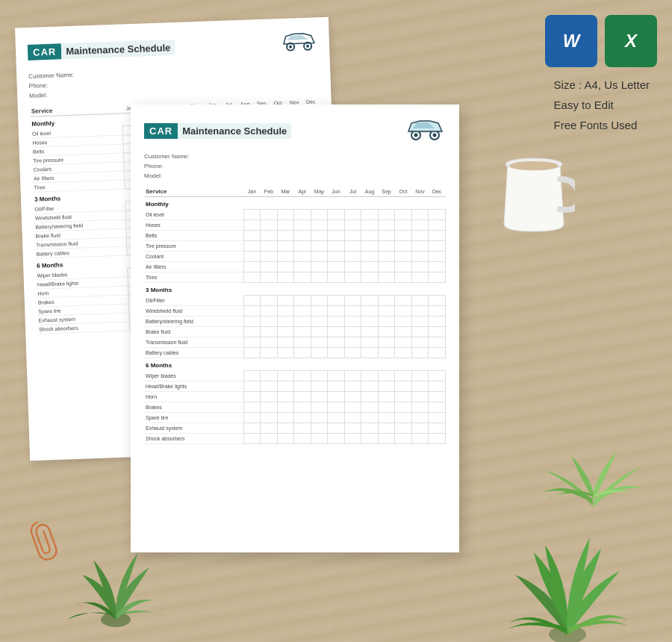  I want to click on table-row: Oil/Filter, so click(295, 301).